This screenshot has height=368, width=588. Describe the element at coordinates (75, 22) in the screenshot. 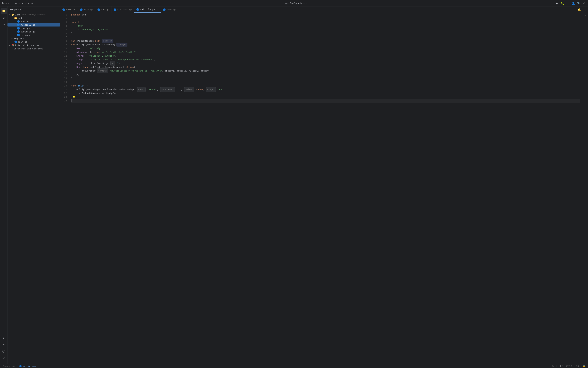

I see `kw-import: import` at that location.